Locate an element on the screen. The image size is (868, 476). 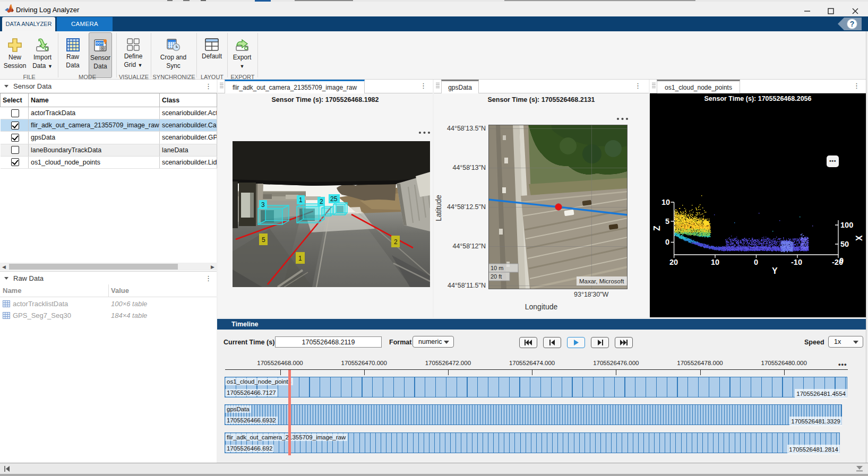
svg-text: 20 ft is located at coordinates (496, 276).